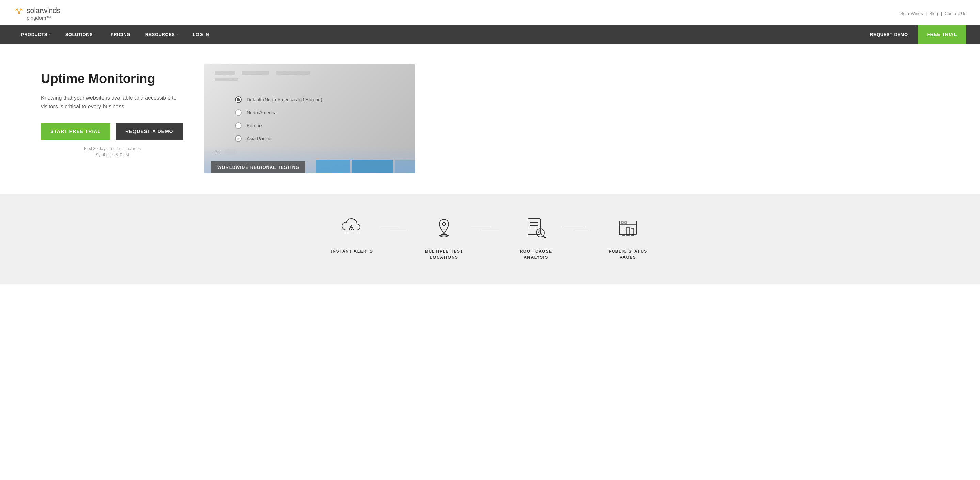 This screenshot has height=480, width=980. What do you see at coordinates (628, 228) in the screenshot?
I see `public-status-pages-icon` at bounding box center [628, 228].